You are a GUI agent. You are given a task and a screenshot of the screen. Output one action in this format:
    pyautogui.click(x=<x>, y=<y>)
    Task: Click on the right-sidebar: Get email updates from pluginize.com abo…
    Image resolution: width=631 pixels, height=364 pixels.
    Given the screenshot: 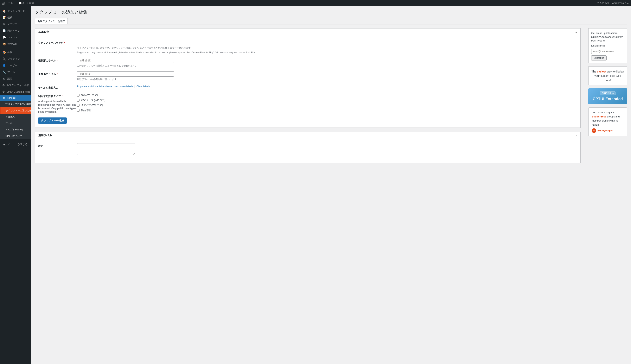 What is the action you would take?
    pyautogui.click(x=606, y=98)
    